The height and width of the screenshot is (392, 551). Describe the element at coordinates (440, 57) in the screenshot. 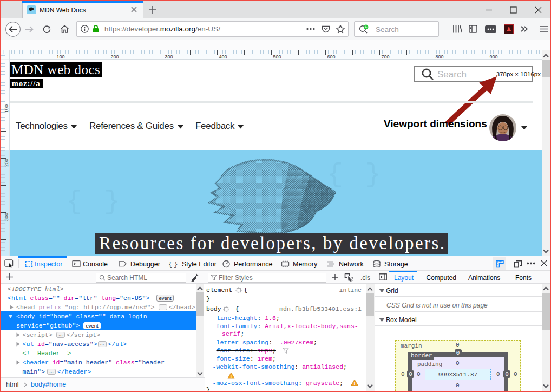

I see `svg-text: 800` at that location.